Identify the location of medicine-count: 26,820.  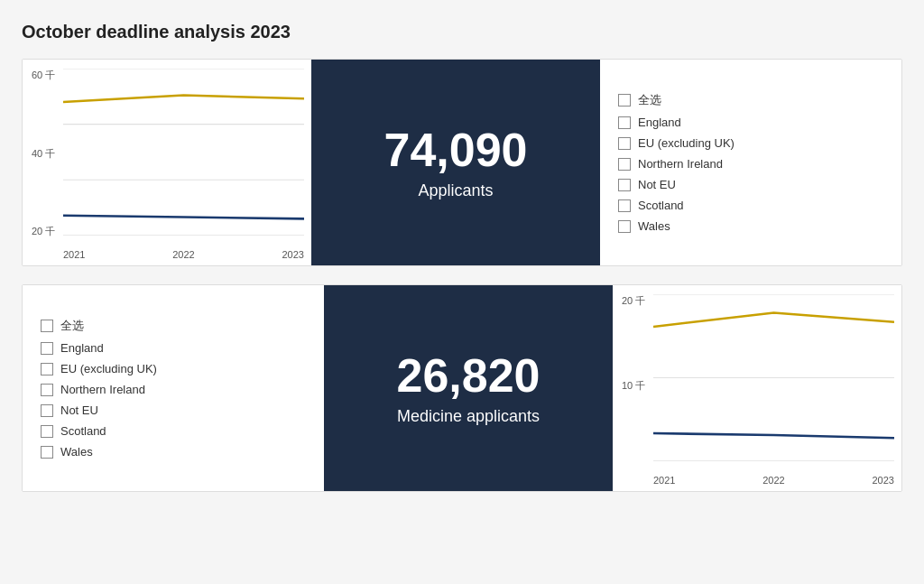
(467, 375).